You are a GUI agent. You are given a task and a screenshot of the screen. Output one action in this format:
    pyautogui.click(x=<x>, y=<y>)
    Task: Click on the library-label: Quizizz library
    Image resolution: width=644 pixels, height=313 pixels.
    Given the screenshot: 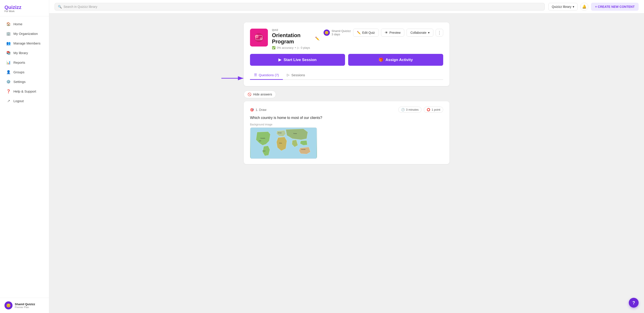 What is the action you would take?
    pyautogui.click(x=562, y=7)
    